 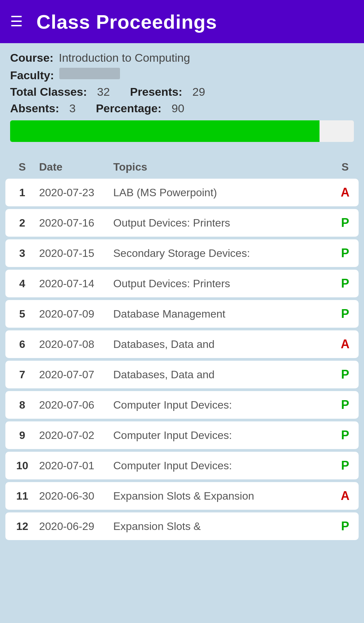 What do you see at coordinates (73, 284) in the screenshot?
I see `row-date: 2020-07-14` at bounding box center [73, 284].